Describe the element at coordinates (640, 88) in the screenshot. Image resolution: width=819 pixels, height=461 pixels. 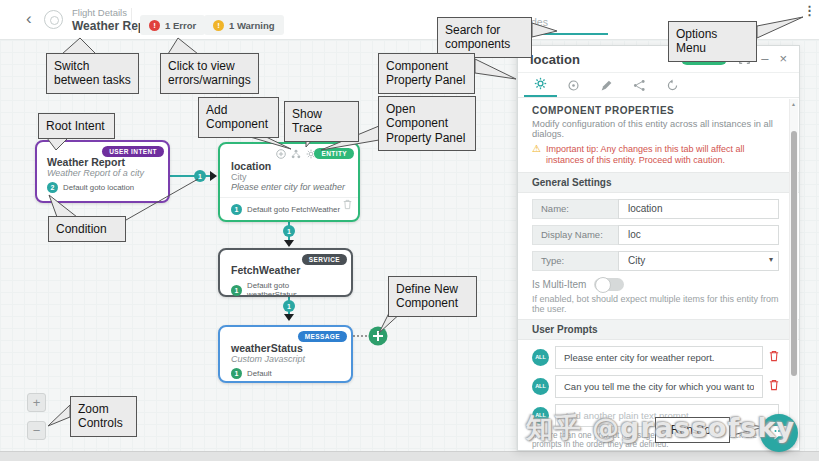
I see `tab-connections` at that location.